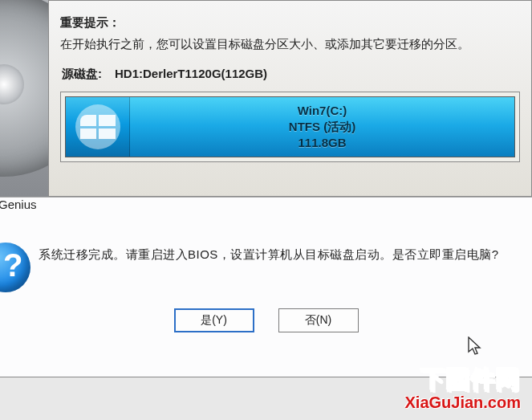 The width and height of the screenshot is (532, 420). Describe the element at coordinates (290, 45) in the screenshot. I see `tip-text: 在开始执行之前，您可以设置目标磁盘分区大小、或添加其它要迁移的分区。` at that location.